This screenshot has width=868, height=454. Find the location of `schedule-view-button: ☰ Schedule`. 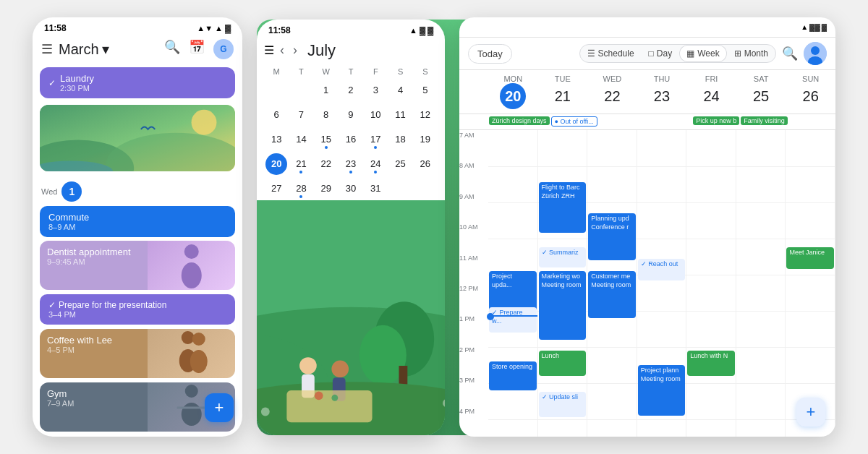

schedule-view-button: ☰ Schedule is located at coordinates (610, 53).